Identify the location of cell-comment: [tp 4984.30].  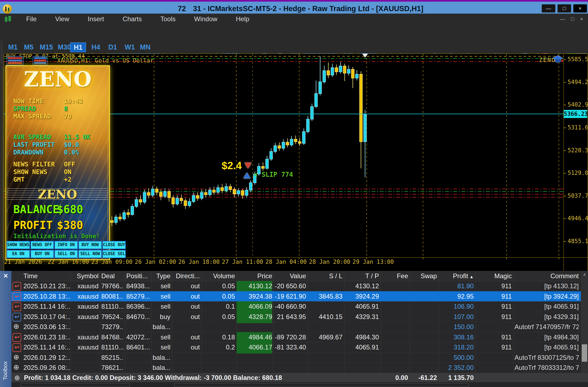
(547, 337).